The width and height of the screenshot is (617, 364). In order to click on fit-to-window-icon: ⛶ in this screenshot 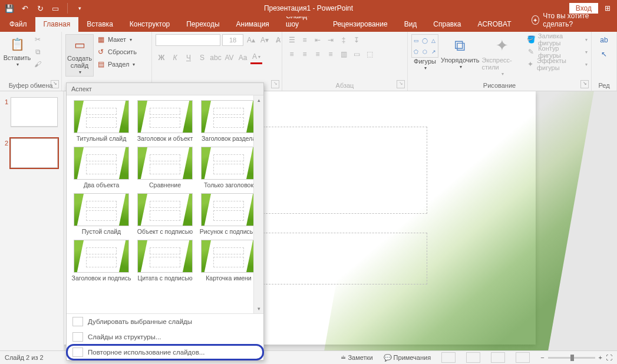, I will do `click(609, 358)`.